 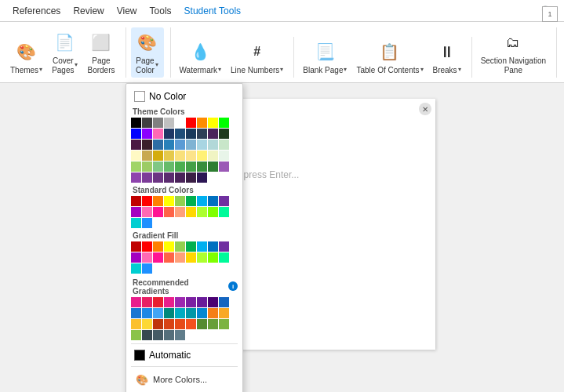 I want to click on page-color-button: 🎨 PageColor ▾, so click(x=147, y=53).